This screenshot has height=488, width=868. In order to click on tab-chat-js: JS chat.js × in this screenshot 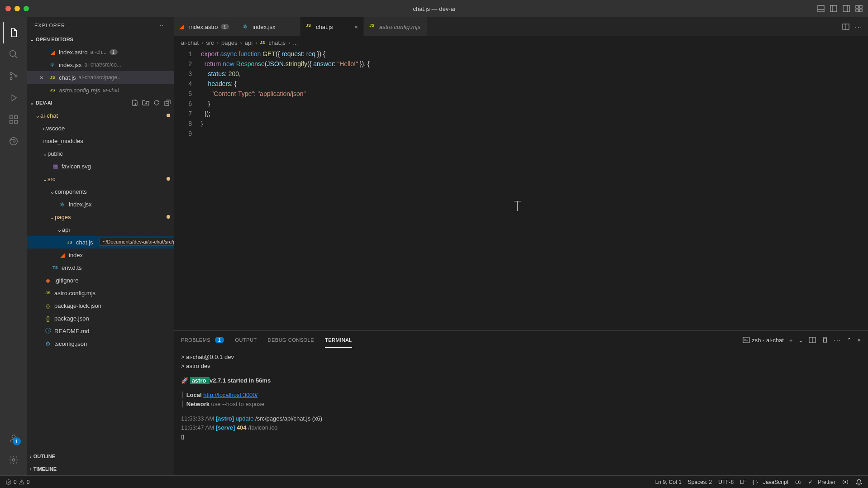, I will do `click(332, 27)`.